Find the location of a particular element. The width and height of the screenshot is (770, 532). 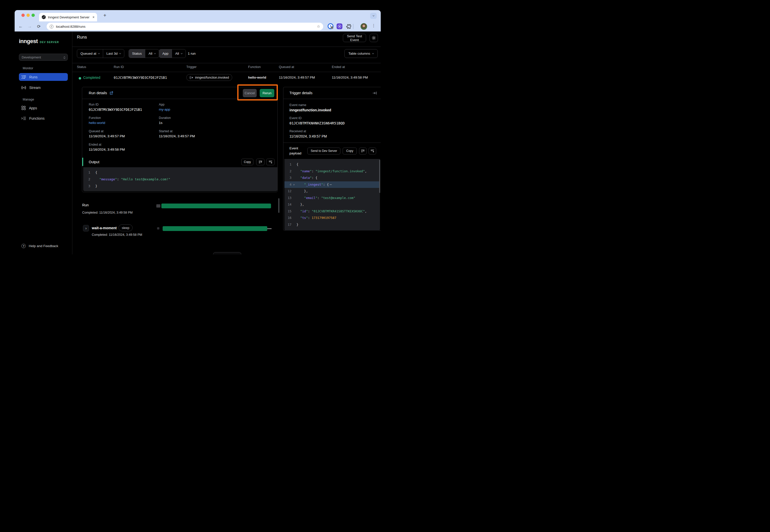

code-line: 13 "email": "test@example.com" is located at coordinates (332, 198).